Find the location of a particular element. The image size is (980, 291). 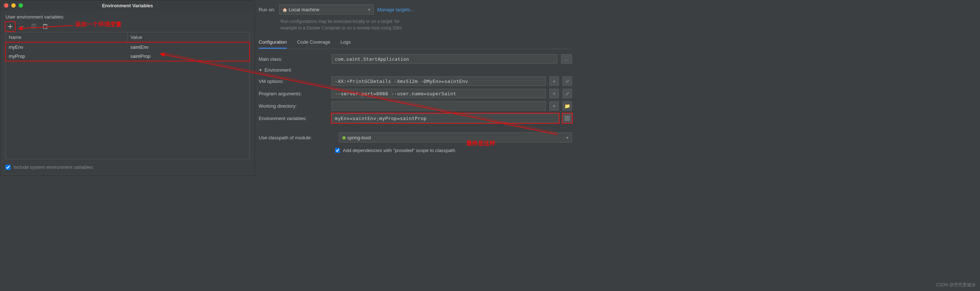

table-row: myProp saintProp is located at coordinates (127, 56).